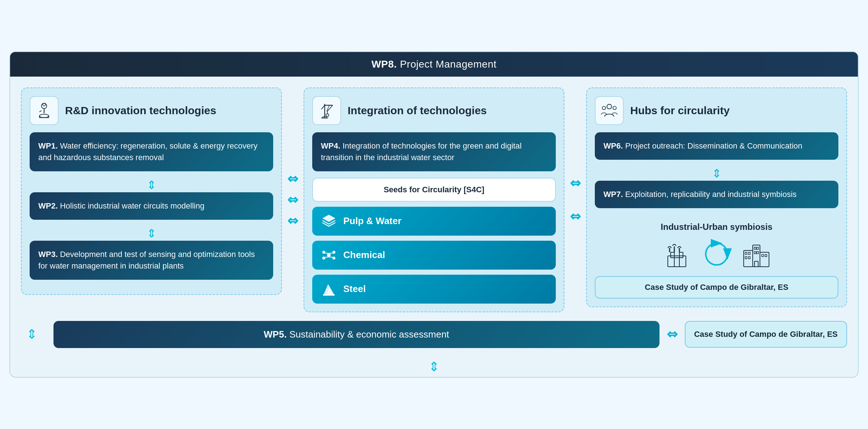  Describe the element at coordinates (151, 206) in the screenshot. I see `wp2-block: WP2. Holistic industrial water circuits …` at that location.